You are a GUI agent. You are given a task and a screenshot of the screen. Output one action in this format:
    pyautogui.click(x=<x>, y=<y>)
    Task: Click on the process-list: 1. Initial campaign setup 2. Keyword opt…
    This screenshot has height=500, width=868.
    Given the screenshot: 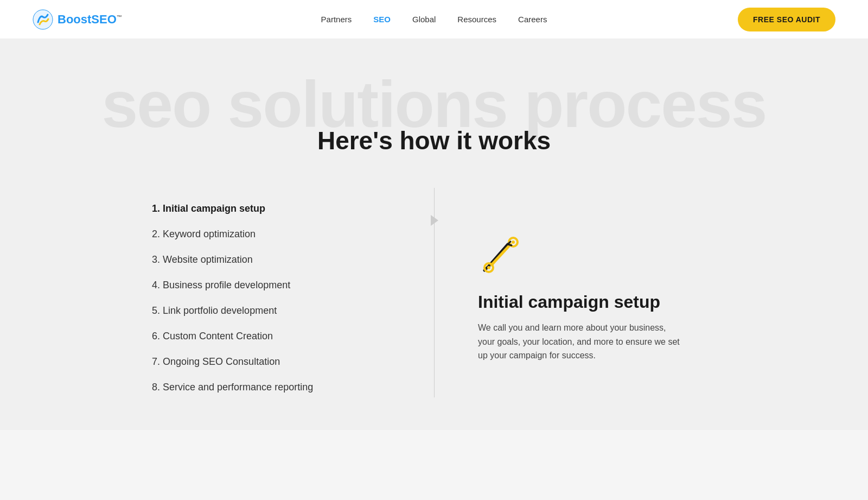 What is the action you would take?
    pyautogui.click(x=277, y=298)
    